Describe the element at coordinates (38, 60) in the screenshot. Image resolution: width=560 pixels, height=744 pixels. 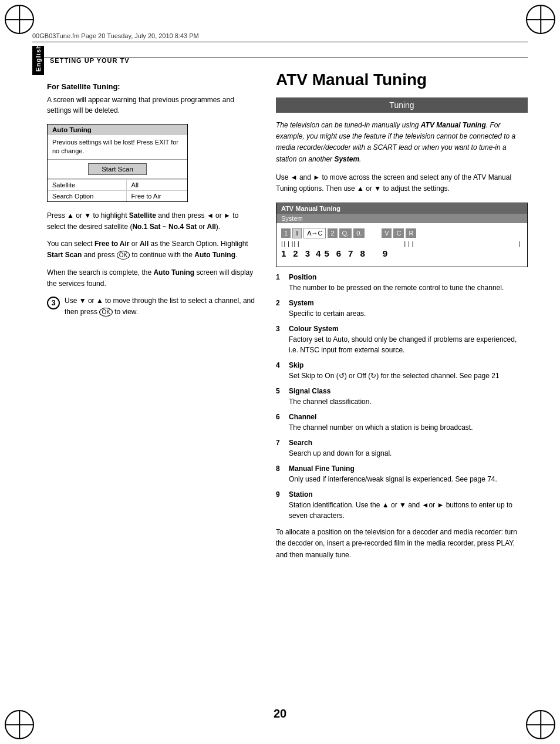
I see `language-tab: English` at that location.